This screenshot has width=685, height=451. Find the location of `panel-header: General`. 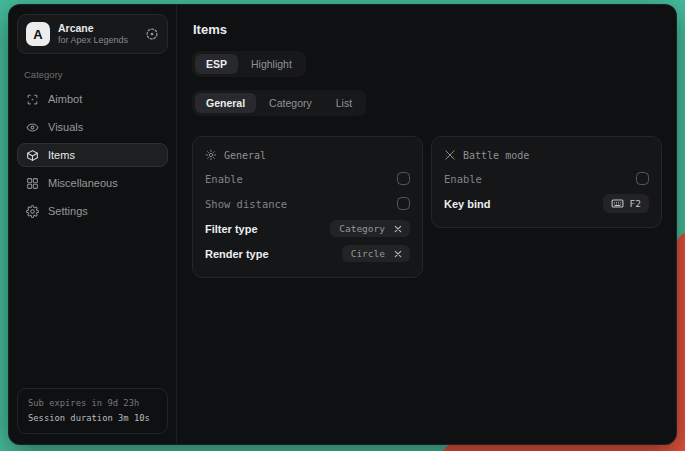

panel-header: General is located at coordinates (308, 155).